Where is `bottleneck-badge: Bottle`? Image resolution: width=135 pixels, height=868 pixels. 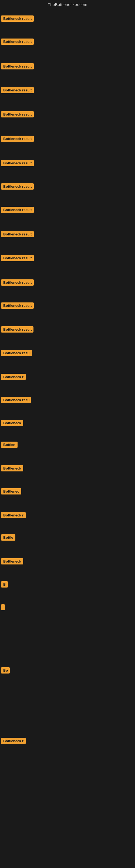
bottleneck-badge: Bottle is located at coordinates (8, 537).